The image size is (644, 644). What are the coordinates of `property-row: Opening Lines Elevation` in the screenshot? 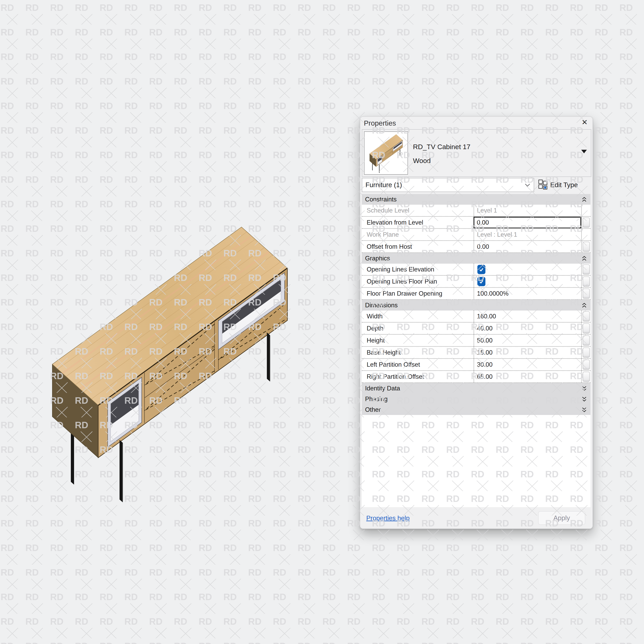 It's located at (476, 270).